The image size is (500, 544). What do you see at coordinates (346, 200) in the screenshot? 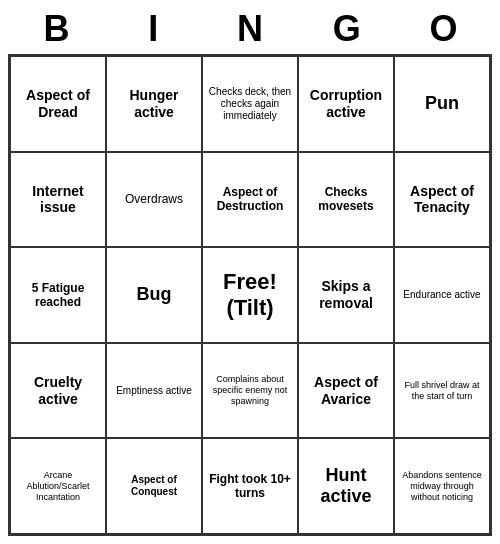
I see `cell-8: Checks movesets` at bounding box center [346, 200].